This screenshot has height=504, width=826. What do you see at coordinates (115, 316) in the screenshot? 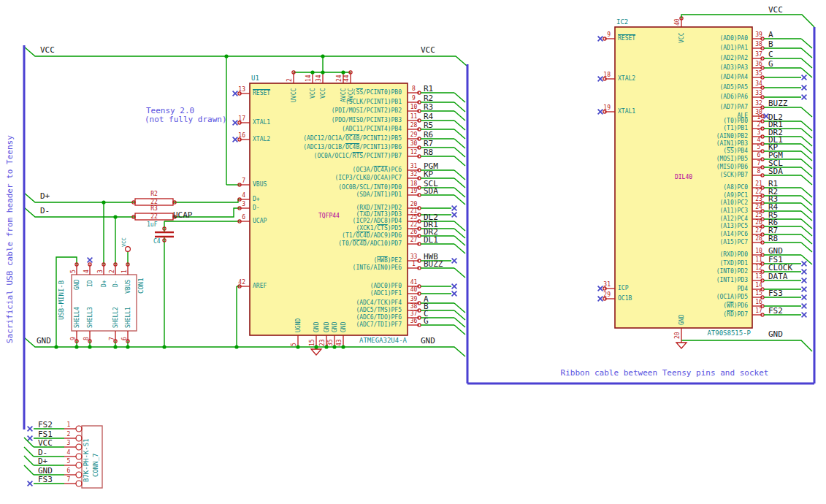
I see `pin-name: SHELL2` at bounding box center [115, 316].